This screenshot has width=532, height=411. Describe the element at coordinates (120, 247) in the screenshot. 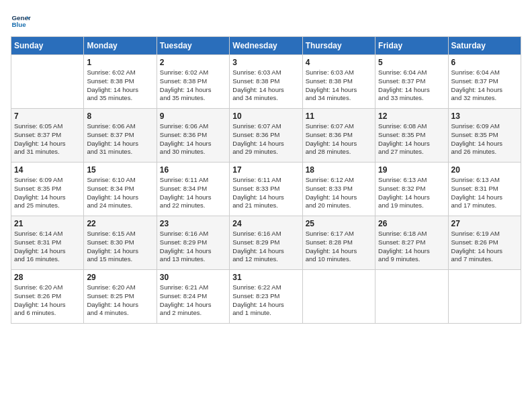

I see `day-info: Sunrise: 6:15 AM Sunset: 8:30 PM Dayligh…` at that location.